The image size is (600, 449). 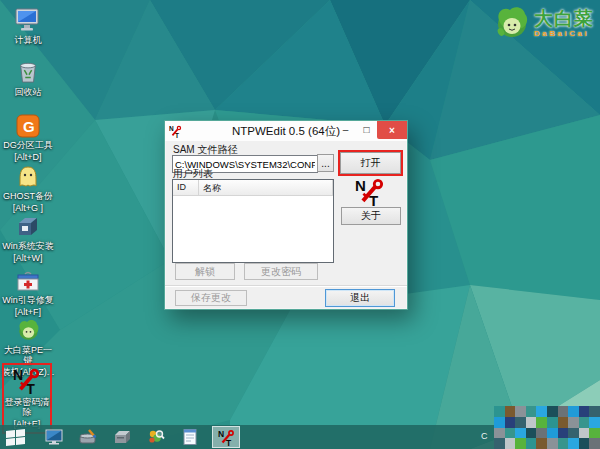 What do you see at coordinates (28, 187) in the screenshot?
I see `desktop-icon-ghost-backup: GHOST备份 [Alt+G ]` at bounding box center [28, 187].